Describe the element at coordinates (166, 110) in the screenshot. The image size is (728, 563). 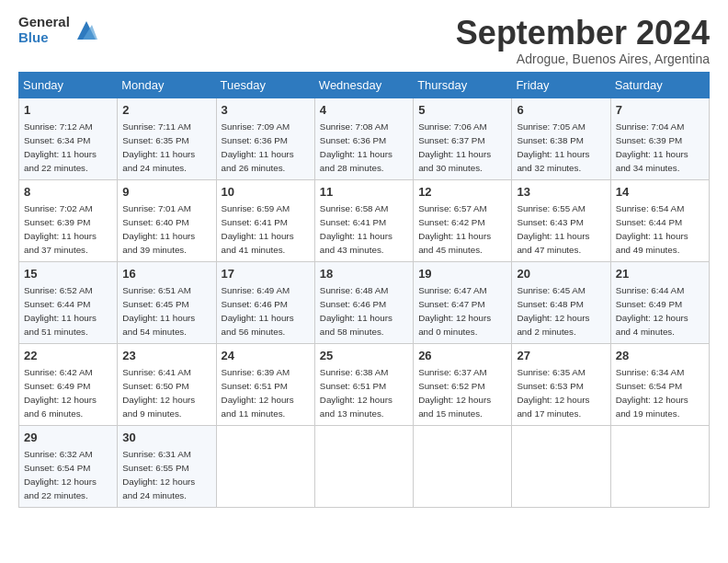
I see `day-number: 2` at that location.